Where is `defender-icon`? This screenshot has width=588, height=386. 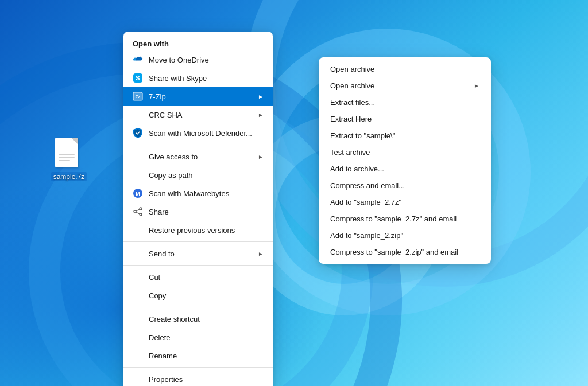
defender-icon is located at coordinates (138, 133).